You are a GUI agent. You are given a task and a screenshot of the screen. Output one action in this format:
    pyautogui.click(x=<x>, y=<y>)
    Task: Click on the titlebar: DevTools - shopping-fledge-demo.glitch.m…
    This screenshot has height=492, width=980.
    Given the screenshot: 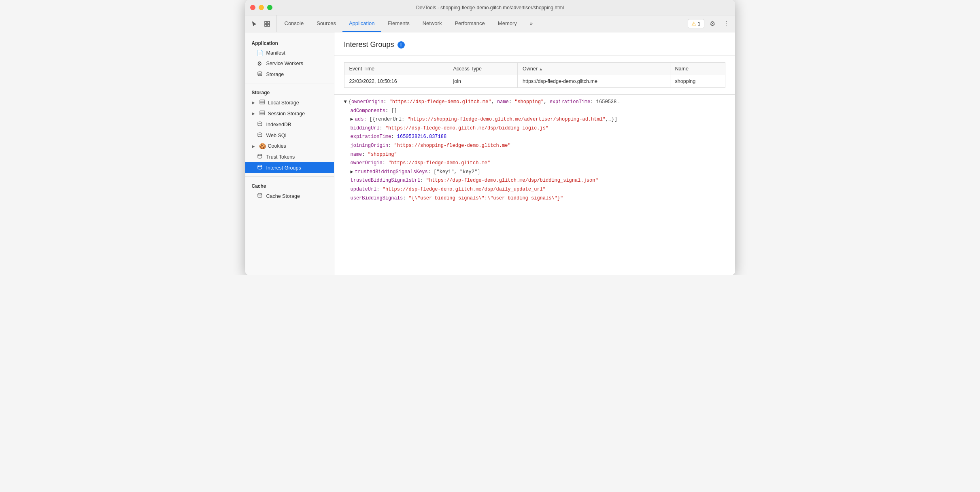 What is the action you would take?
    pyautogui.click(x=490, y=8)
    